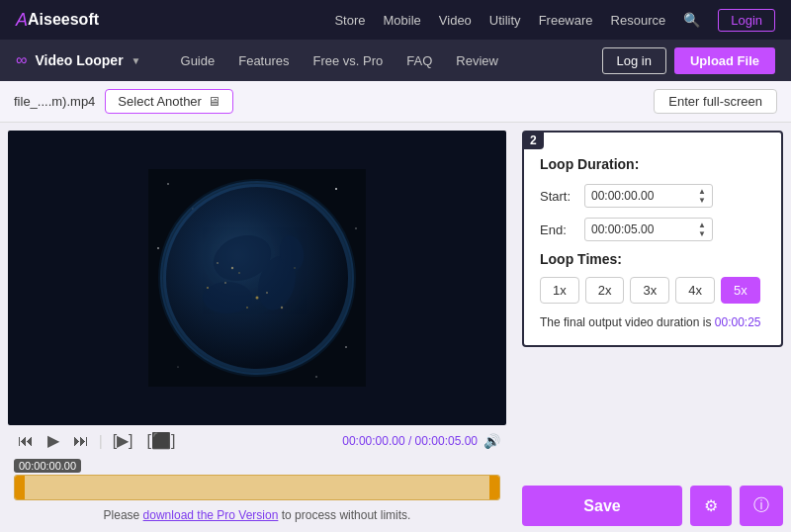  I want to click on loop-buttons-group: 1x 2x 3x 4x 5x, so click(653, 291).